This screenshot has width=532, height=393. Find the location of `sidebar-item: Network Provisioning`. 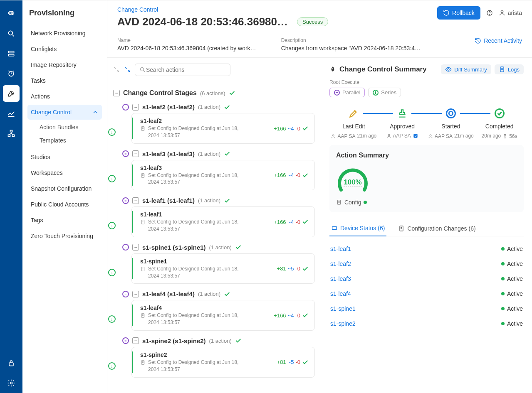

sidebar-item: Network Provisioning is located at coordinates (65, 33).